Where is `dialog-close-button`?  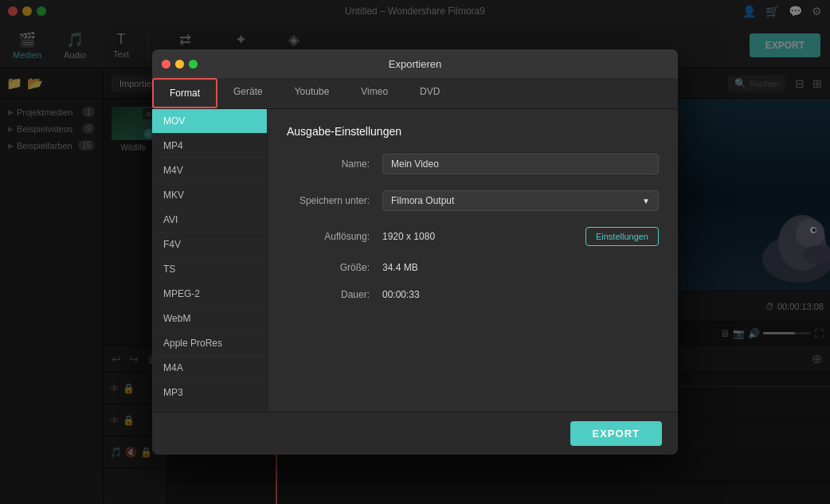
dialog-close-button is located at coordinates (166, 64).